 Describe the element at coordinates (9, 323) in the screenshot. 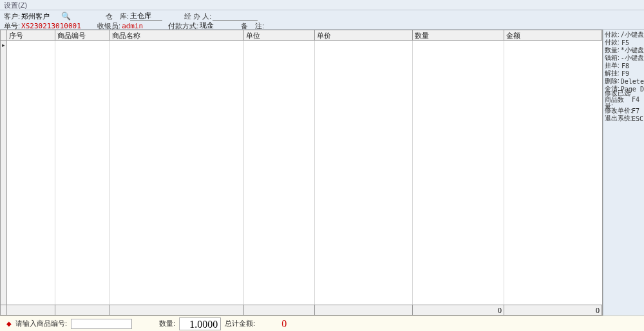

I see `diamond-icon: ◆` at that location.